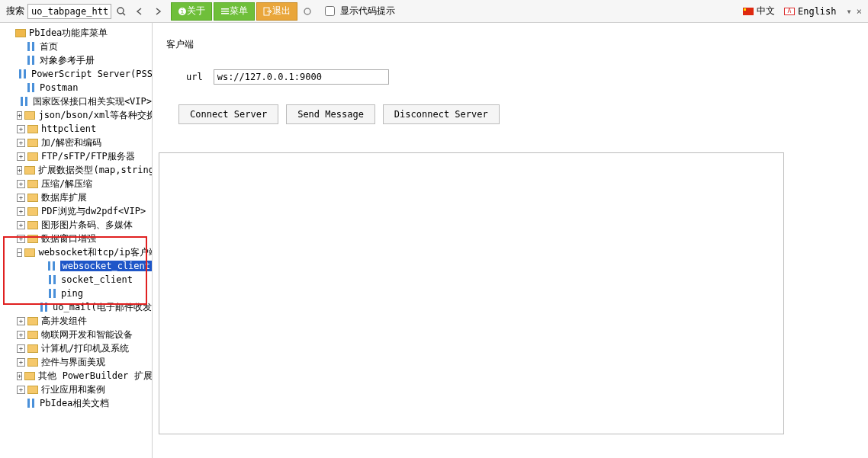 The width and height of the screenshot is (868, 458). I want to click on tree-item: PowerScript Server(PSS)<VIP>, so click(82, 74).